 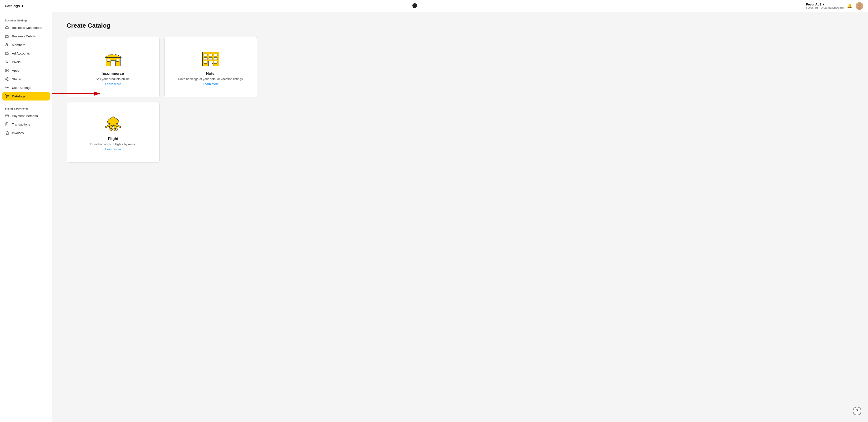 I want to click on hotel-learn-more: Learn more, so click(x=211, y=84).